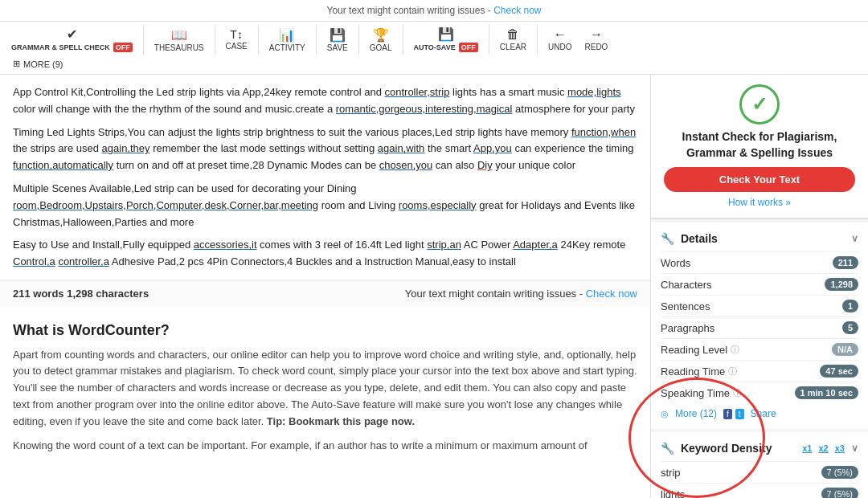 This screenshot has width=868, height=498. I want to click on keyword-count-lights: 7 (5%), so click(840, 493).